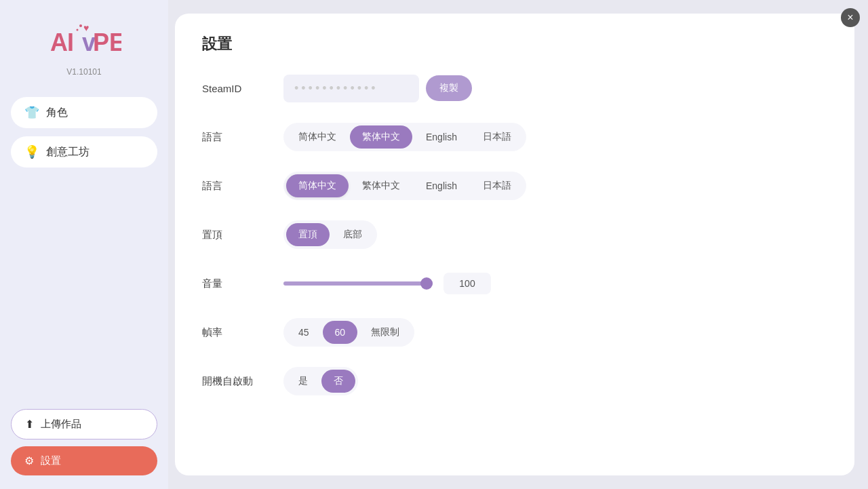 This screenshot has width=868, height=489. I want to click on app-logo: AI v PET ♥, so click(84, 42).